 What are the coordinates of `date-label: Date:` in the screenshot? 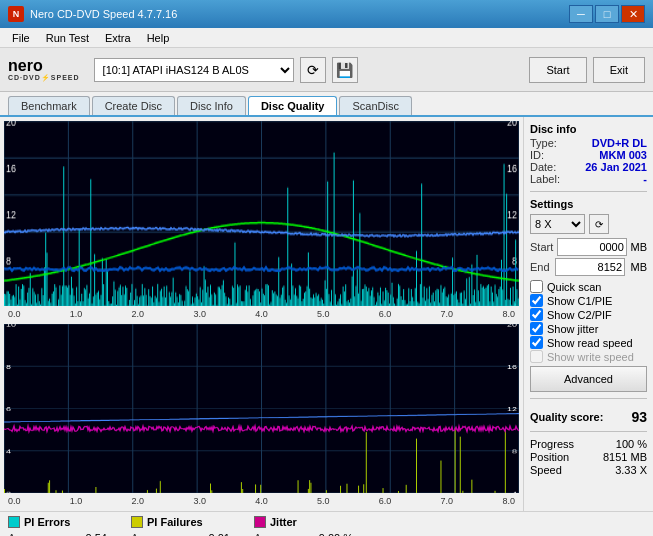 It's located at (543, 167).